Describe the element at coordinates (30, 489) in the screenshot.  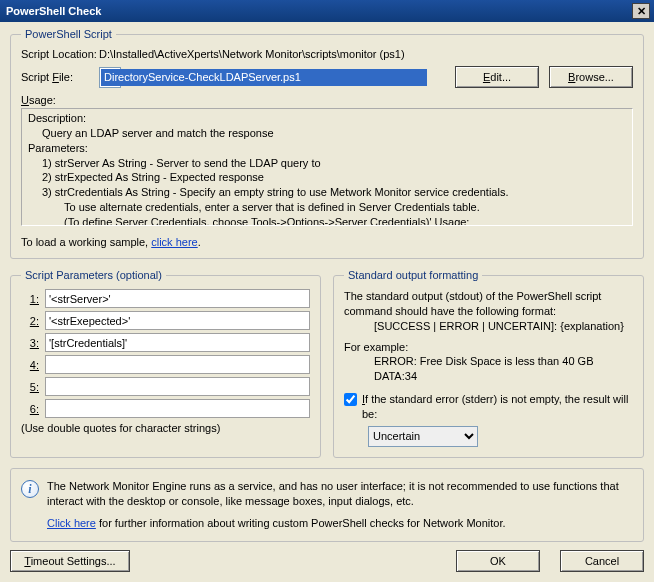
I see `info-icon: i` at that location.